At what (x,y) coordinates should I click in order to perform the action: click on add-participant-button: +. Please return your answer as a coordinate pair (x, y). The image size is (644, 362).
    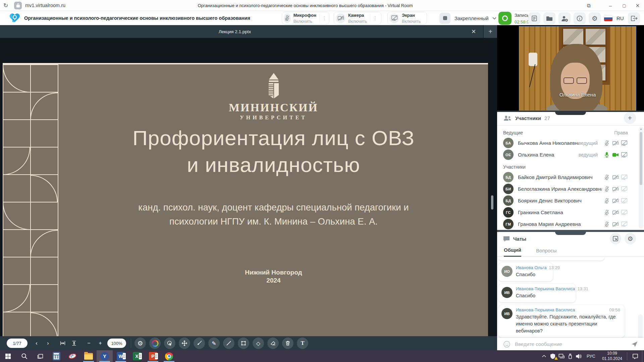
    Looking at the image, I should click on (630, 118).